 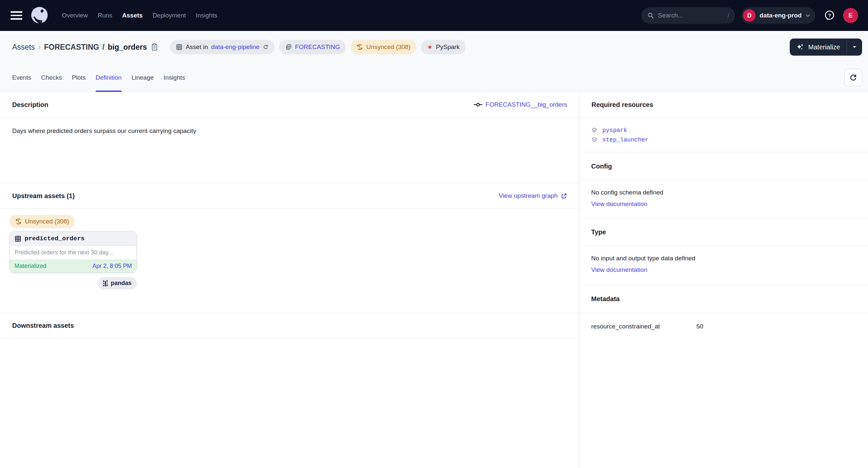 I want to click on metadata-value: 50, so click(x=700, y=326).